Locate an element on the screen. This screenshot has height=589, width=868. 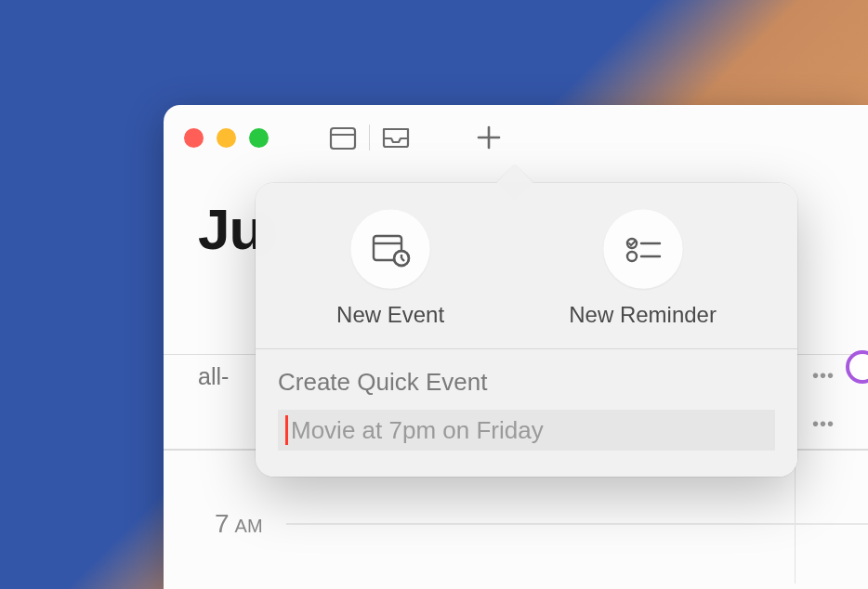
window-controls is located at coordinates (227, 137).